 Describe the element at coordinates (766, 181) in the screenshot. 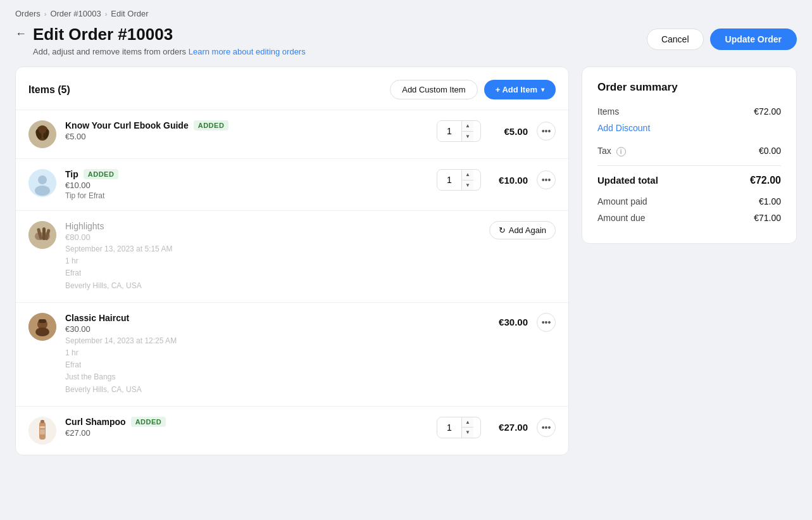

I see `updated-total-value: €72.00` at that location.